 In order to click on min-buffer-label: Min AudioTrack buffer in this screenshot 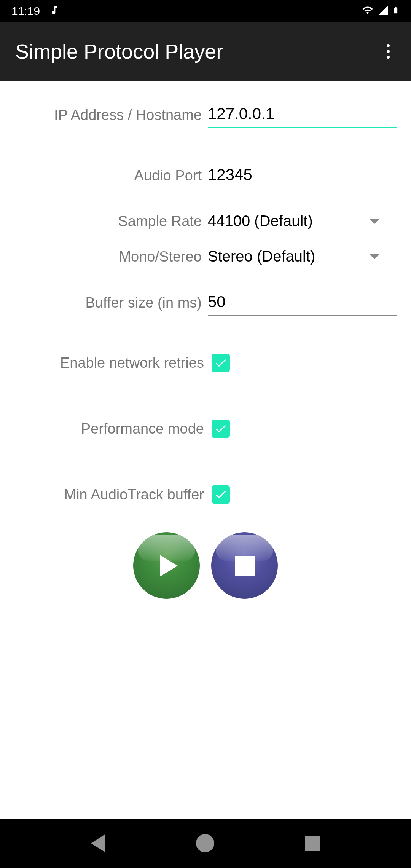, I will do `click(106, 495)`.